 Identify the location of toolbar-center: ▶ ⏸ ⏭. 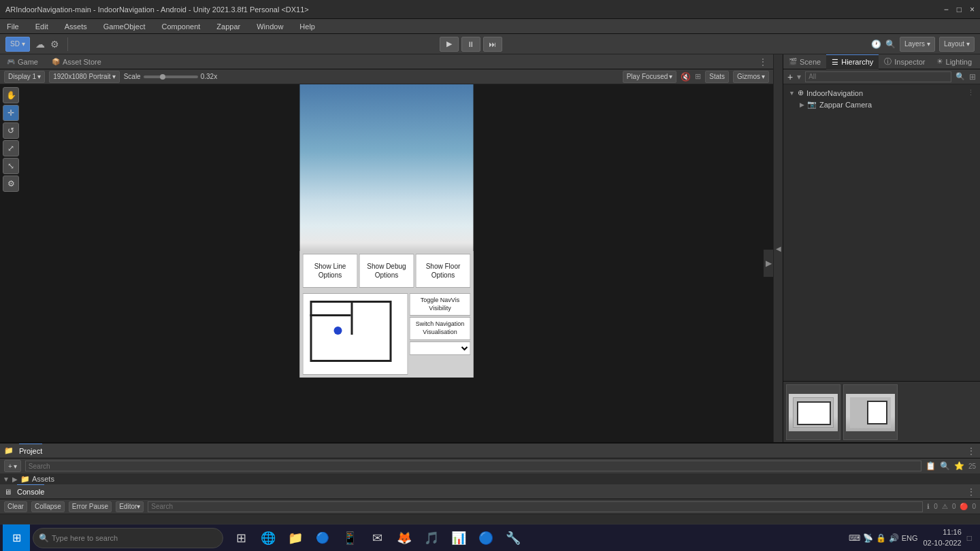
(471, 44).